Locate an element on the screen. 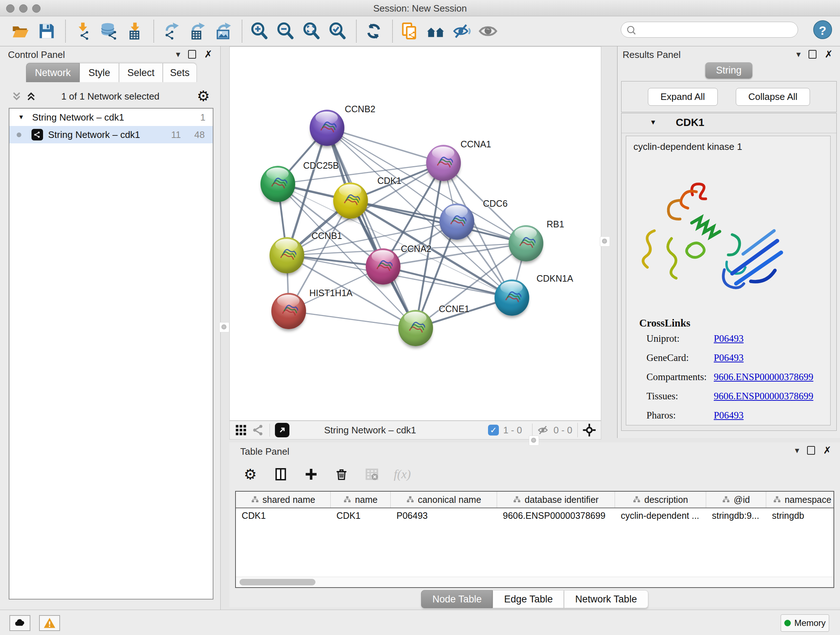  zoom-fit-icon is located at coordinates (311, 31).